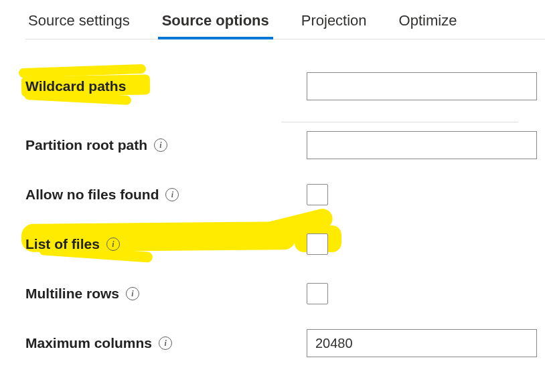 Image resolution: width=545 pixels, height=392 pixels. What do you see at coordinates (216, 23) in the screenshot?
I see `tab-source-options: Source options` at bounding box center [216, 23].